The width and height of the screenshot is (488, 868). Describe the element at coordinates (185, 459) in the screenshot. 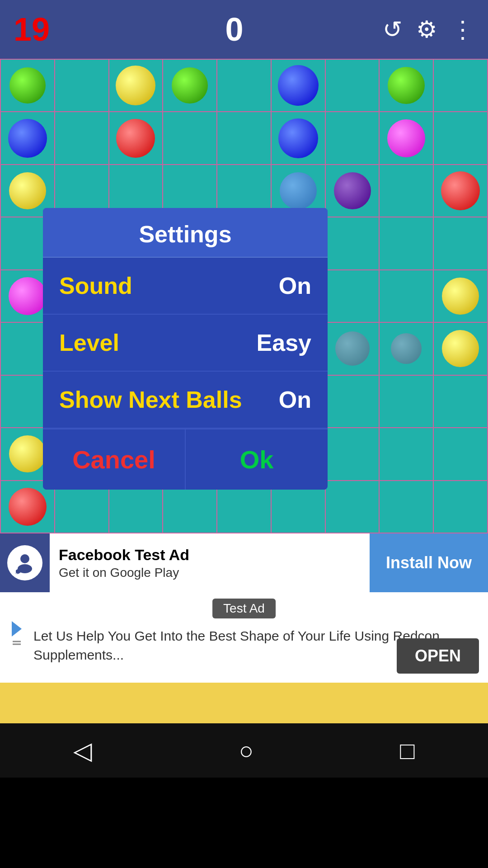

I see `settings-buttons: Cancel Ok` at that location.